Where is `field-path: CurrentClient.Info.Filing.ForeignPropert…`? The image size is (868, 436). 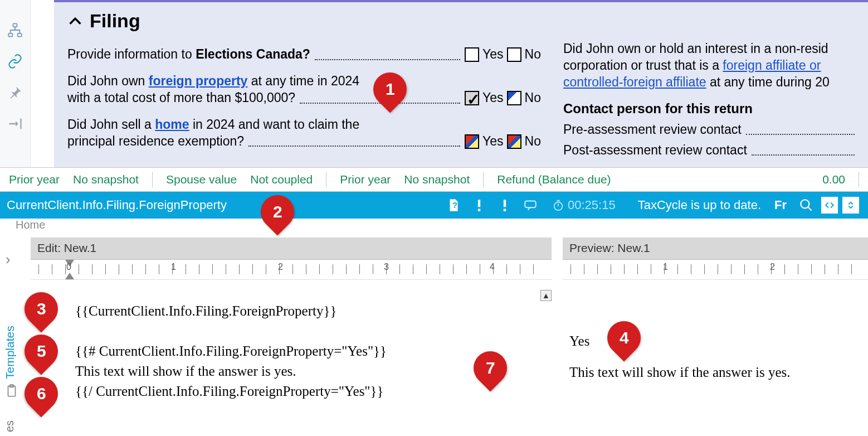
field-path: CurrentClient.Info.Filing.ForeignPropert… is located at coordinates (117, 205).